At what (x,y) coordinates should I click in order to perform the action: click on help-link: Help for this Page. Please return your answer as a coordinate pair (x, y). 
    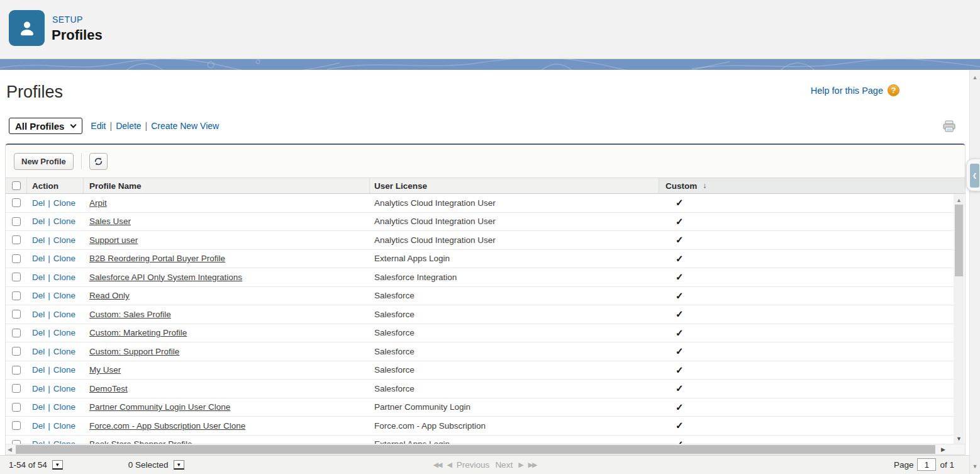
    Looking at the image, I should click on (847, 91).